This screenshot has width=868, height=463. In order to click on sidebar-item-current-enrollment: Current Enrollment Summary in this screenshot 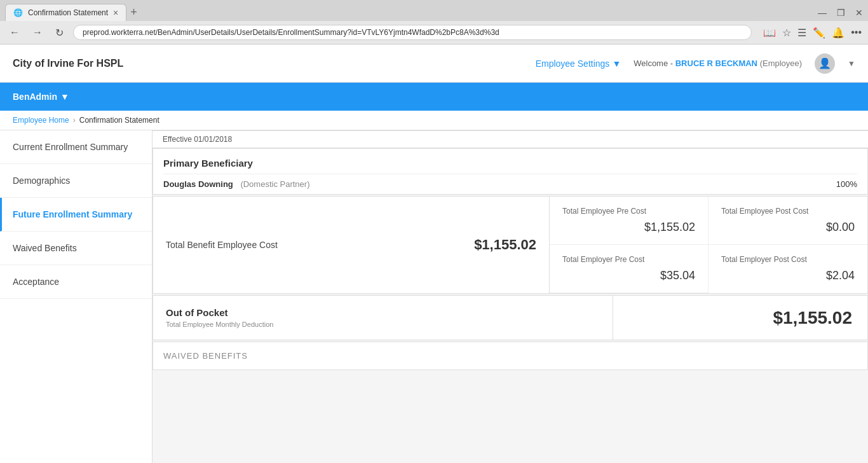, I will do `click(76, 148)`.